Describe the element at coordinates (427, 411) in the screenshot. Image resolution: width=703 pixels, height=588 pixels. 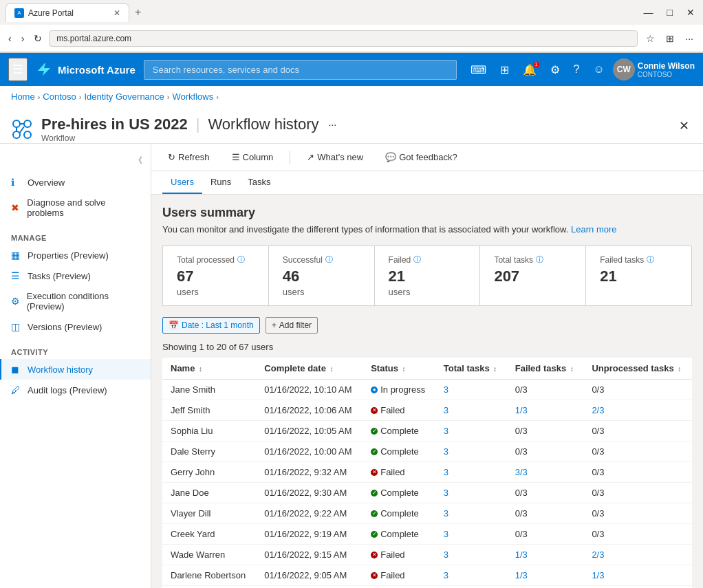
I see `table-row: Jeff Smith 01/16/2022, 10:06 AM ✕ Failed…` at that location.